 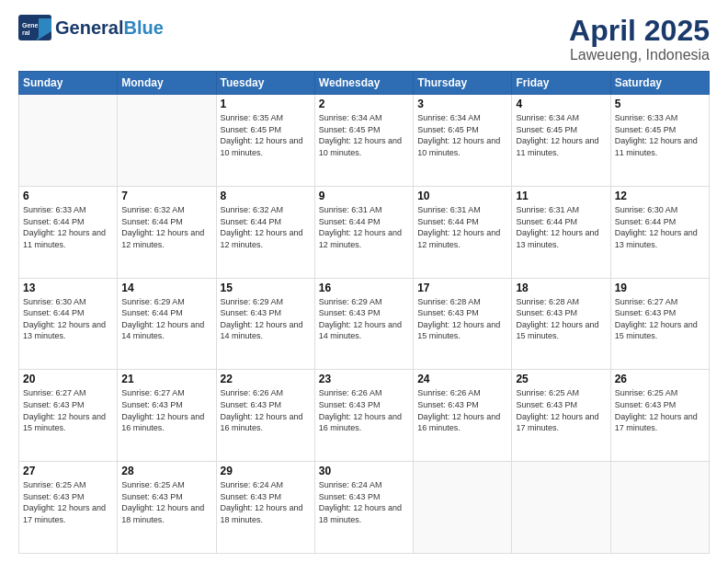 What do you see at coordinates (364, 508) in the screenshot?
I see `table-row: 30Sunrise: 6:24 AM Sunset: 6:43 PM Dayli…` at bounding box center [364, 508].